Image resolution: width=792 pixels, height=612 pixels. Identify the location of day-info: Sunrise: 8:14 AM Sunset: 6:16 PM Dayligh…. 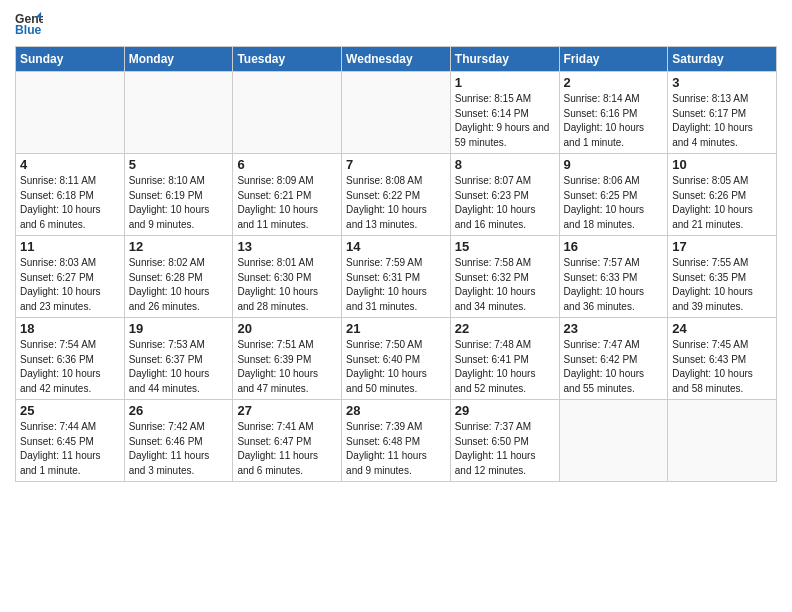
(614, 121).